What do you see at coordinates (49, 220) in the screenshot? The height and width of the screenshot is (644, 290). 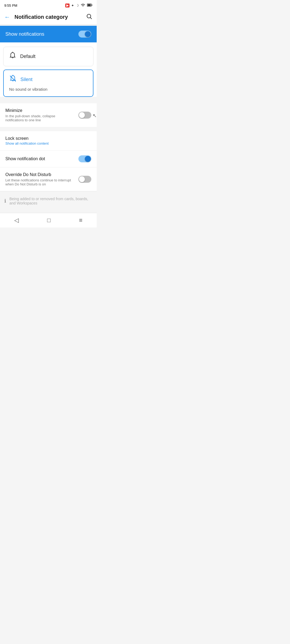 I see `nav-home-button: □` at bounding box center [49, 220].